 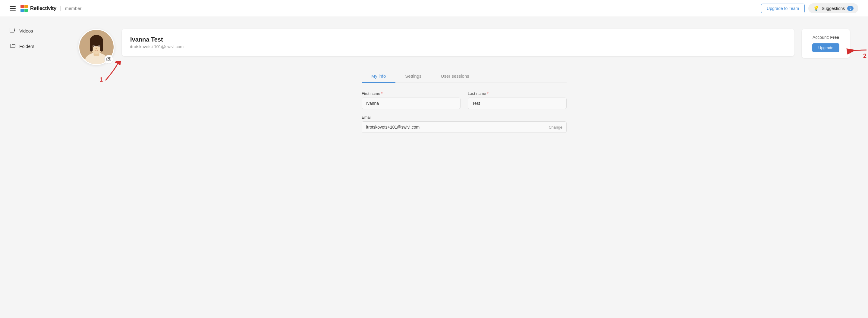 What do you see at coordinates (27, 46) in the screenshot?
I see `sidebar-item-folders-label: Folders` at bounding box center [27, 46].